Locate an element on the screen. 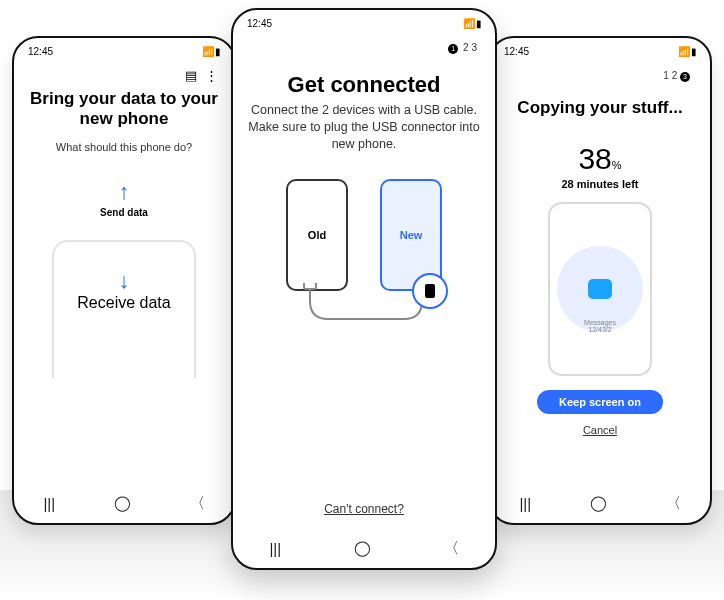 The image size is (724, 600). percent-unit: % is located at coordinates (617, 165).